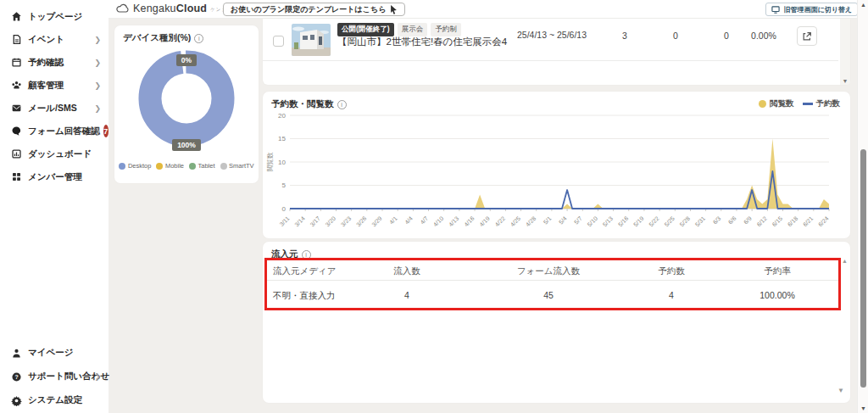 This screenshot has height=413, width=868. What do you see at coordinates (777, 295) in the screenshot?
I see `cell-rate: 100.00%` at bounding box center [777, 295].